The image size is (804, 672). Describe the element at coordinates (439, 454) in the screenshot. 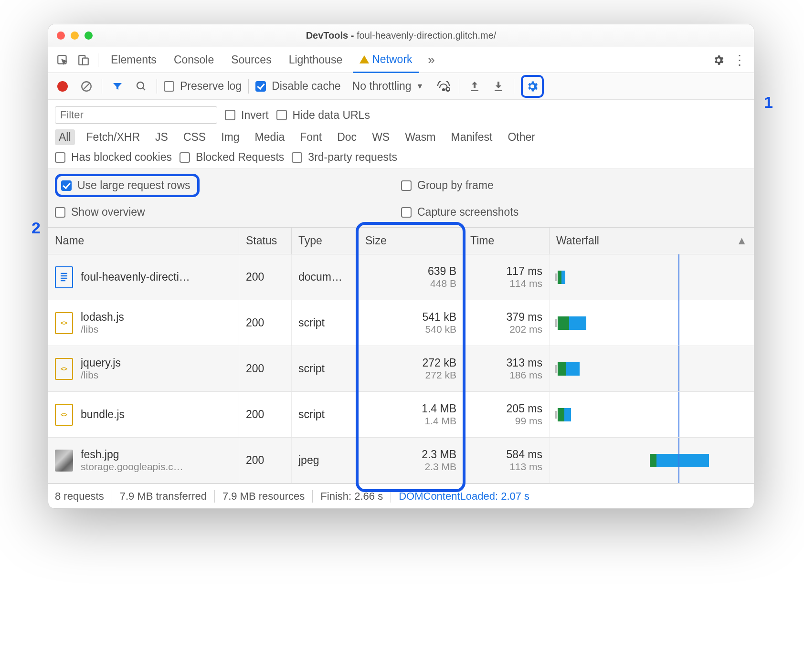

I see `request-size: 2.3 MB` at that location.